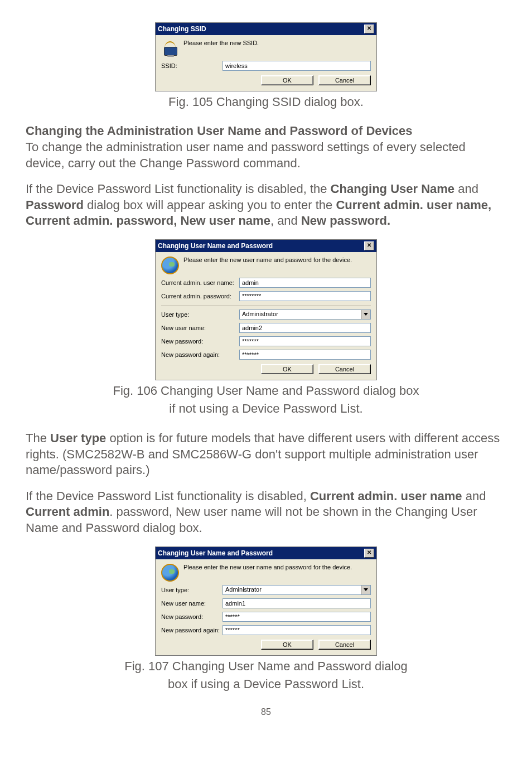  What do you see at coordinates (266, 29) in the screenshot?
I see `titlebar: Changing SSID ✕` at bounding box center [266, 29].